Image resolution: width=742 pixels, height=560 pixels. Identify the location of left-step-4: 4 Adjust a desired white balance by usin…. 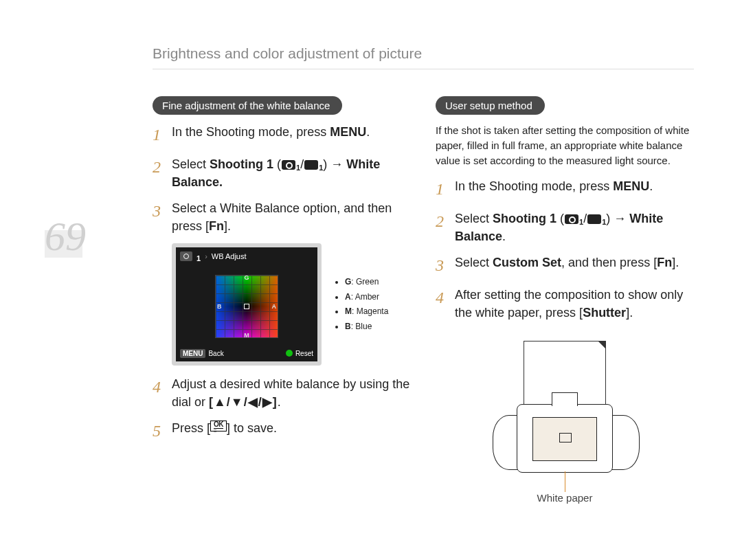
(282, 393).